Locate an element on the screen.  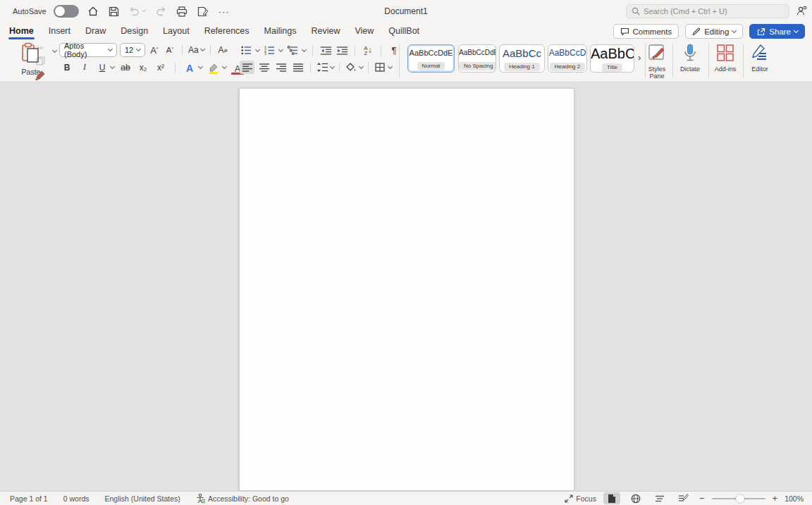
save-icon is located at coordinates (114, 11).